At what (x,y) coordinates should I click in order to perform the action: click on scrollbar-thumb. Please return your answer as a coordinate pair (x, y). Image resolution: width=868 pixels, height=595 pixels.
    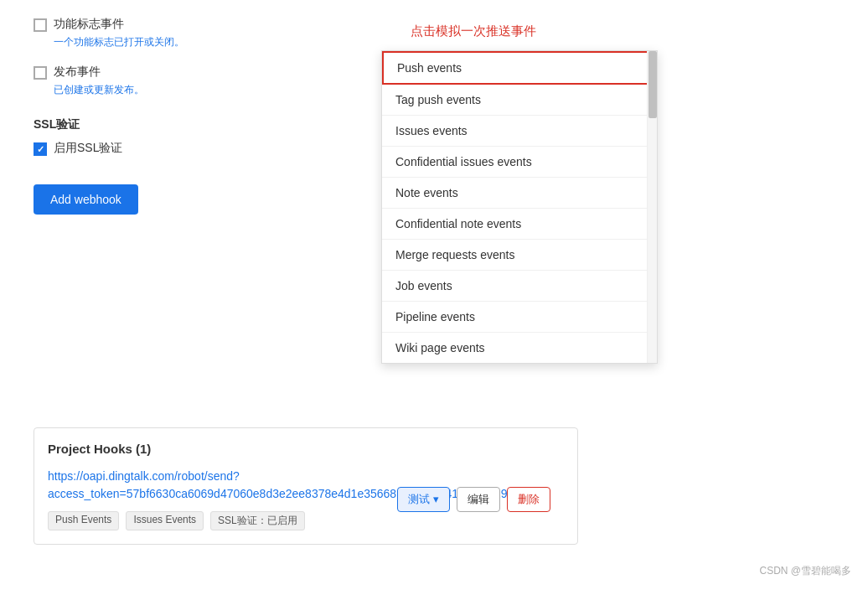
    Looking at the image, I should click on (653, 85).